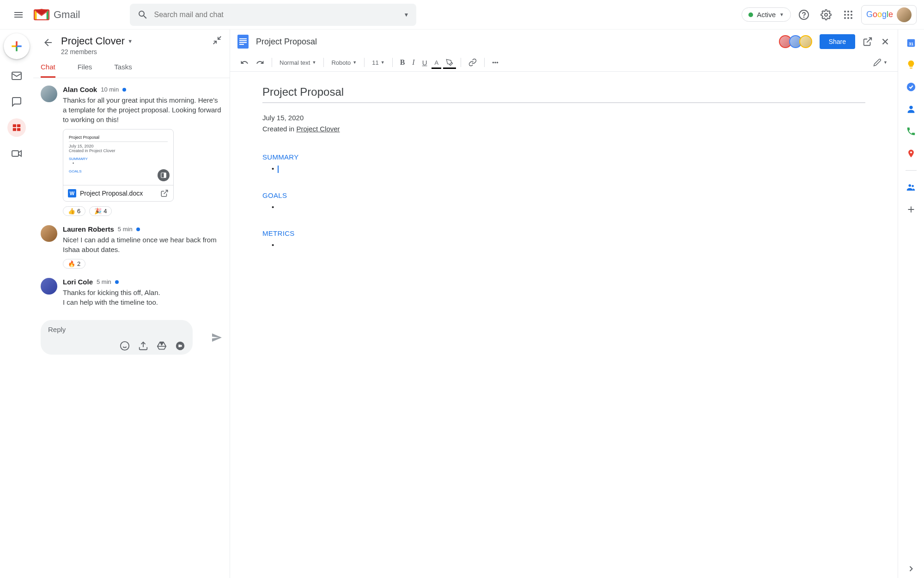 The width and height of the screenshot is (924, 578). I want to click on hamburger-menu, so click(18, 15).